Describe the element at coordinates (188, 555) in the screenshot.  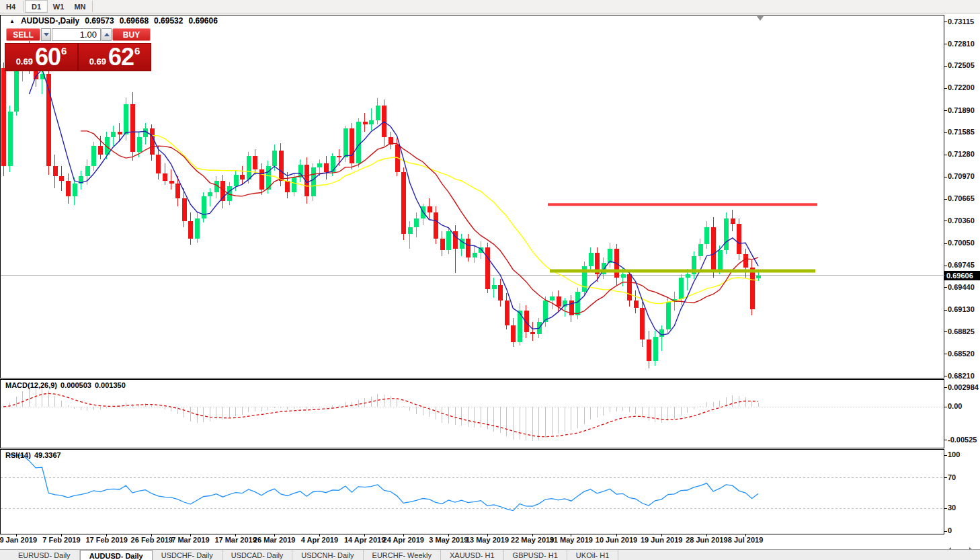
I see `tab-usdchf-daily: USDCHF- Daily` at that location.